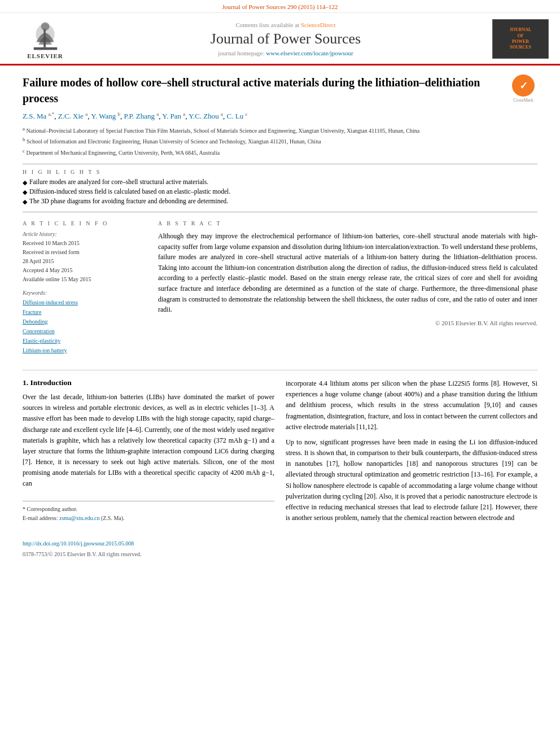  Describe the element at coordinates (412, 480) in the screenshot. I see `intro-right-text-2: Up to now, significant progresses have b…` at that location.